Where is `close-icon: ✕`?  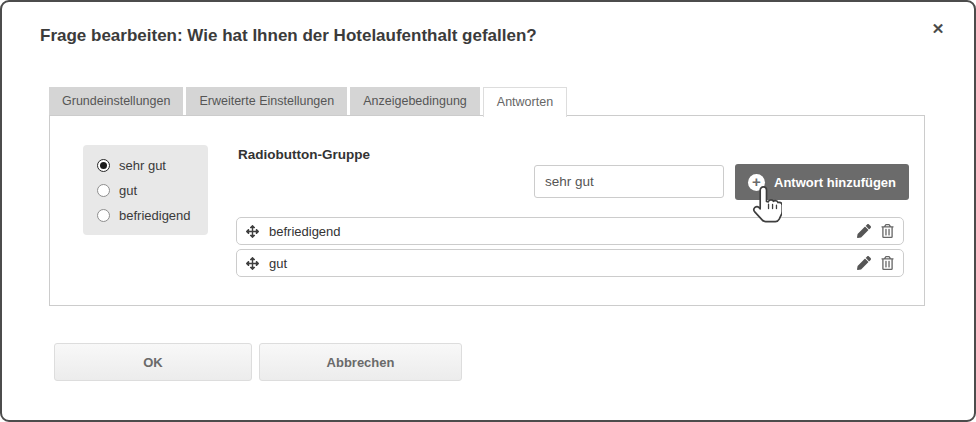 close-icon: ✕ is located at coordinates (938, 29).